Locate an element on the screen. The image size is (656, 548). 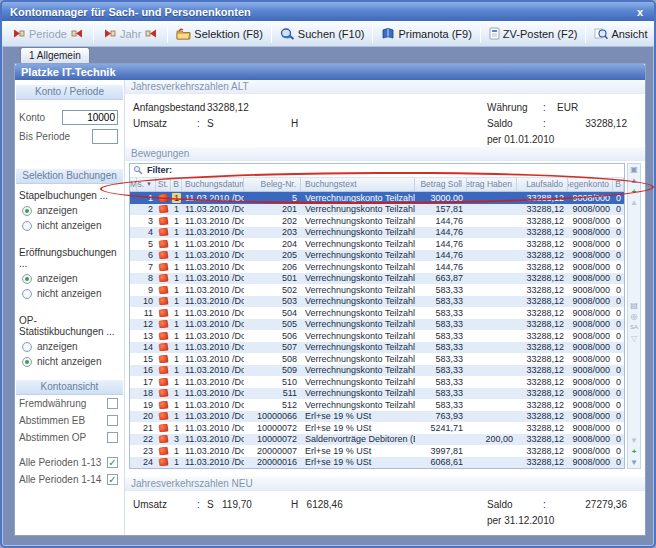
column-chooser-icon: ▣ is located at coordinates (634, 170).